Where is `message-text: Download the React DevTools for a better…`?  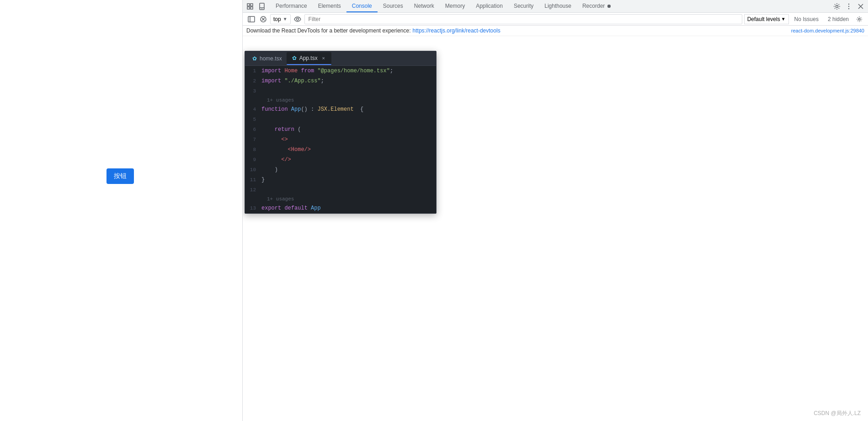 message-text: Download the React DevTools for a better… is located at coordinates (329, 31).